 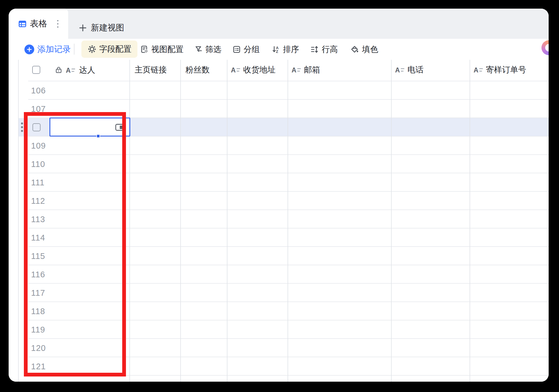 I want to click on view-config-label: 视图配置, so click(x=167, y=49).